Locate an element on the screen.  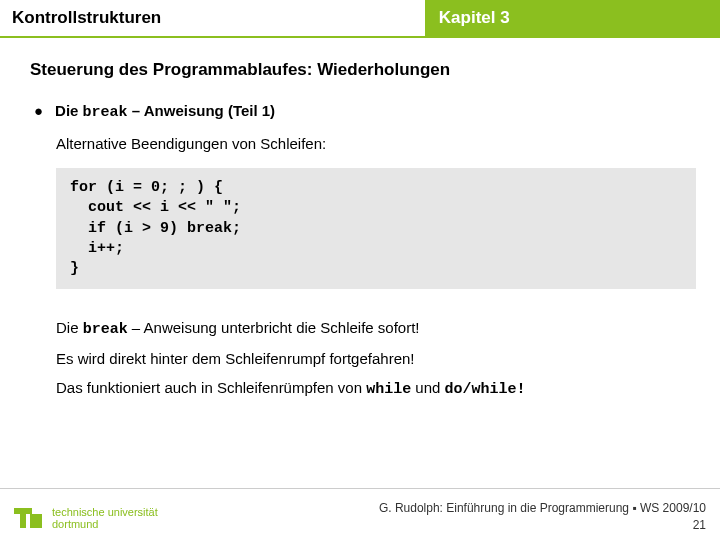
bullet-pre: Die is located at coordinates (69, 110).